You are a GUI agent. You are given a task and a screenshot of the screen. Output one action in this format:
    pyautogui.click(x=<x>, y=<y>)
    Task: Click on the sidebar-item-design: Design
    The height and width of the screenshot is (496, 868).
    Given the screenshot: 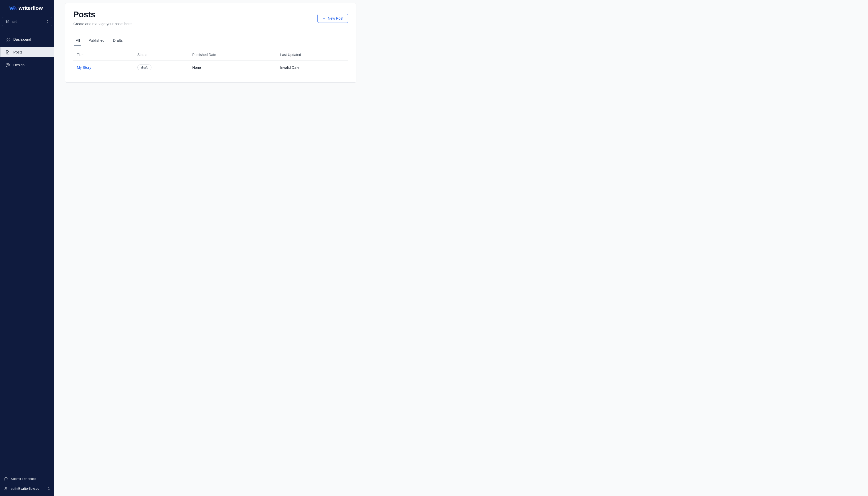 What is the action you would take?
    pyautogui.click(x=27, y=65)
    